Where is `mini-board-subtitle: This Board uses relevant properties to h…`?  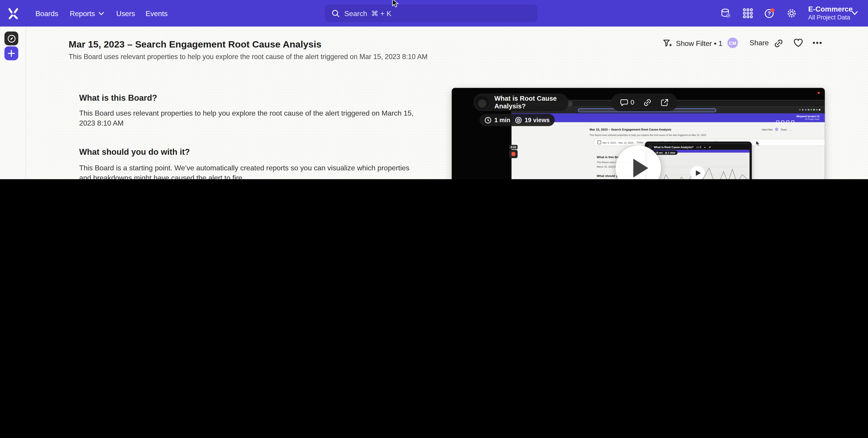
mini-board-subtitle: This Board uses relevant properties to h… is located at coordinates (648, 135).